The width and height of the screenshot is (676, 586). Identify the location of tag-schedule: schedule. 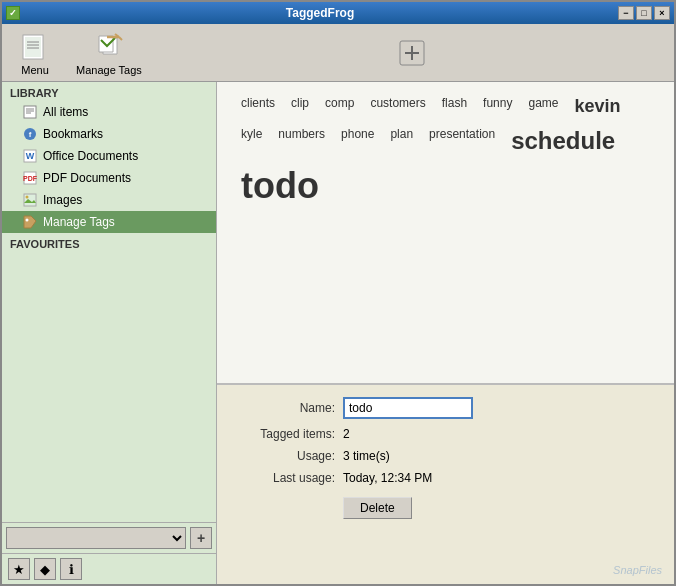
(563, 141).